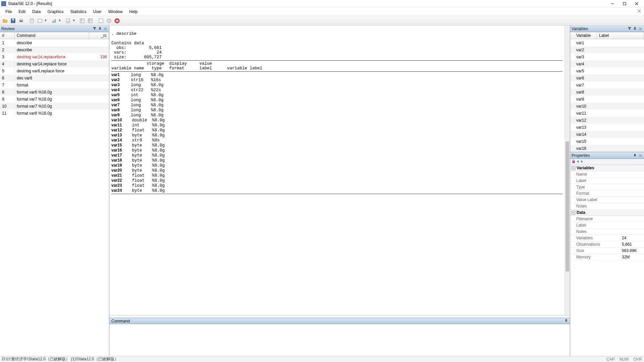 The height and width of the screenshot is (362, 644). What do you see at coordinates (54, 99) in the screenshot?
I see `review-row: 9format var7 %16.0g` at bounding box center [54, 99].